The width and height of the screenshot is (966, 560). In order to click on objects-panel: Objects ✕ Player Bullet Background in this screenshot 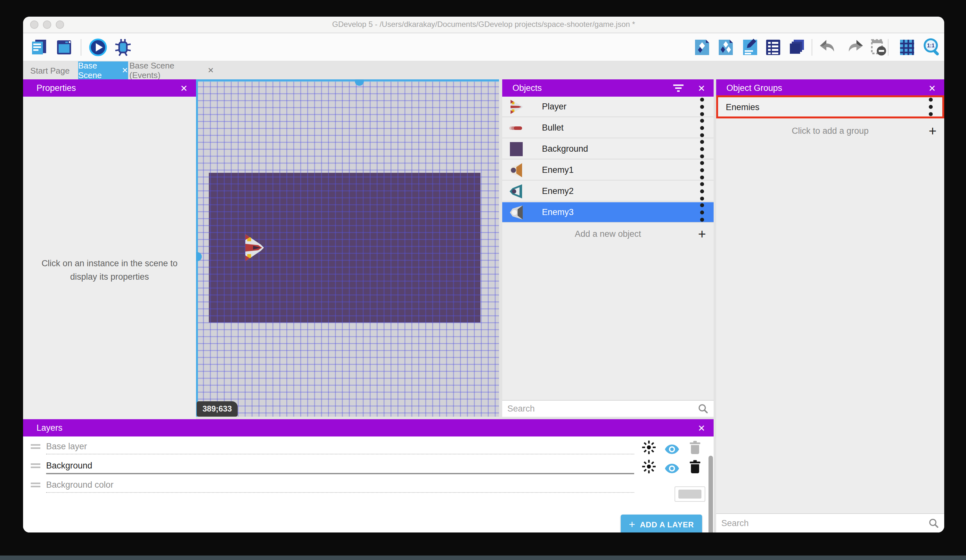, I will do `click(608, 248)`.